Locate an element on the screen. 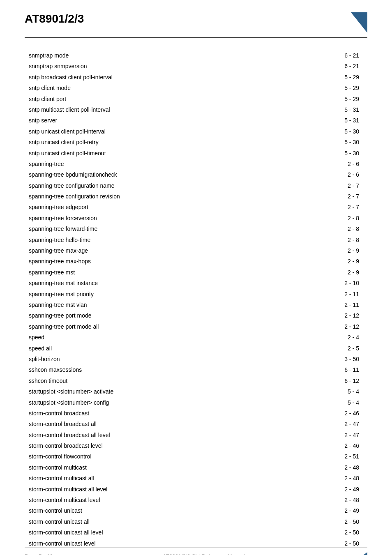 Image resolution: width=392 pixels, height=555 pixels. entry-term: spanning-tree bpdumigrationcheck is located at coordinates (163, 175).